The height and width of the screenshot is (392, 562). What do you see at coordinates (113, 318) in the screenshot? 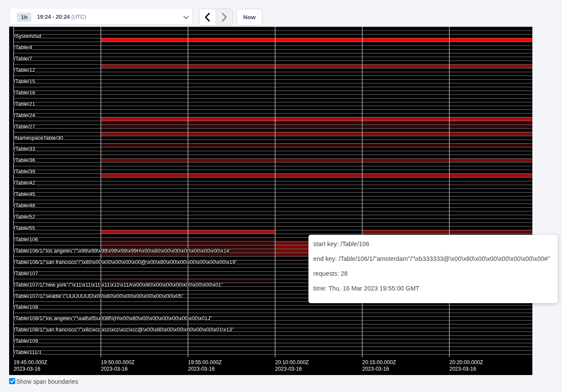
I see `svg-text:/Table/108/1/"los angeles"/"\x: /Table/108/1/"los angeles"/"\xa8\xf5\u00…` at bounding box center [113, 318].